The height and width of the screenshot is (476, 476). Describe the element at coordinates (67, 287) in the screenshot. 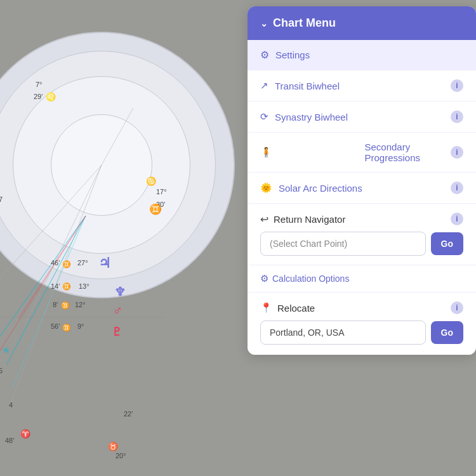

I see `gemini-2: ♊` at that location.